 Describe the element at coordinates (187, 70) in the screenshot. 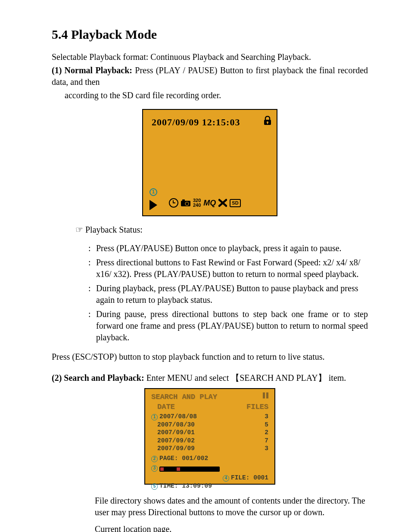

I see `np-button: (PLAY / PAUSE)` at that location.